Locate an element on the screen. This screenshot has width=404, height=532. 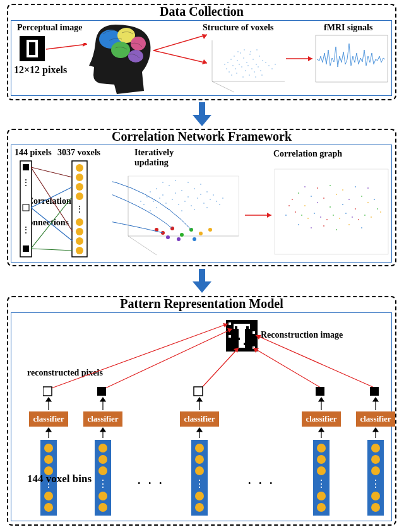
classifier-3: classifier is located at coordinates (199, 419).